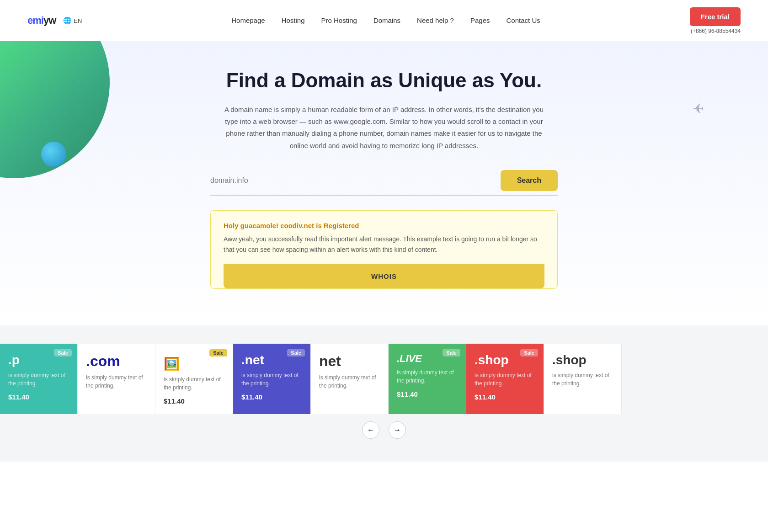 The width and height of the screenshot is (768, 532). What do you see at coordinates (55, 21) in the screenshot?
I see `nav-left: emiyw 🌐 EN` at bounding box center [55, 21].